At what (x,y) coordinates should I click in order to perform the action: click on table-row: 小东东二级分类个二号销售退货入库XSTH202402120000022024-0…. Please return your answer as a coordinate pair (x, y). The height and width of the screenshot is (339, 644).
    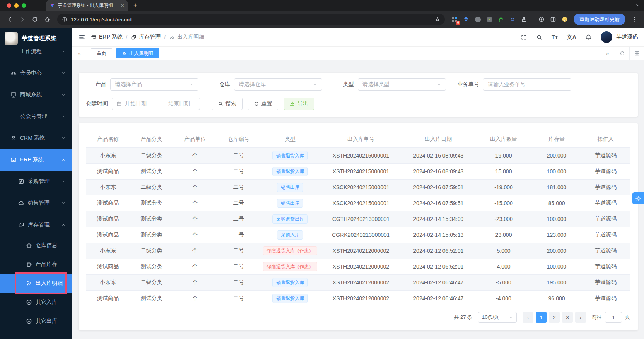
    Looking at the image, I should click on (358, 282).